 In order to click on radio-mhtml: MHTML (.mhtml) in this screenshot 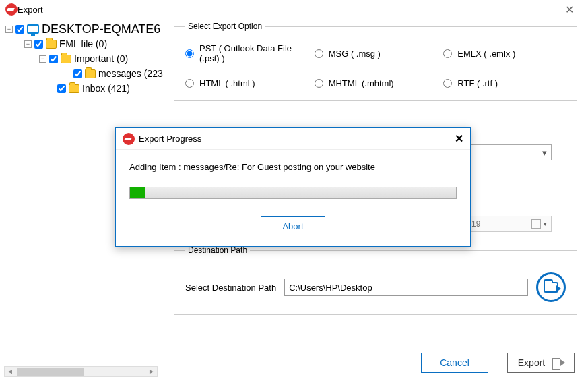, I will do `click(376, 84)`.